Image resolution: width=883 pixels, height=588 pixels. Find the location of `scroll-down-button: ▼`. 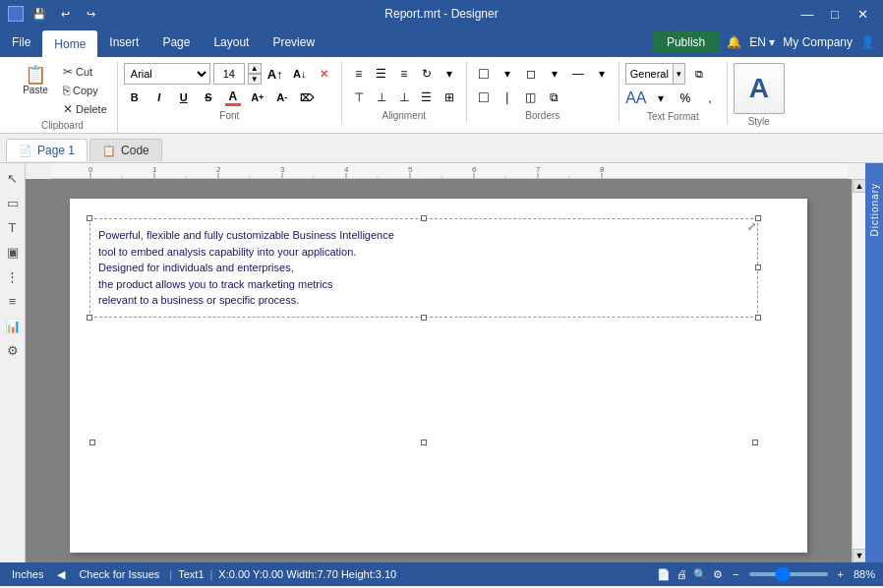

scroll-down-button: ▼ is located at coordinates (859, 556).